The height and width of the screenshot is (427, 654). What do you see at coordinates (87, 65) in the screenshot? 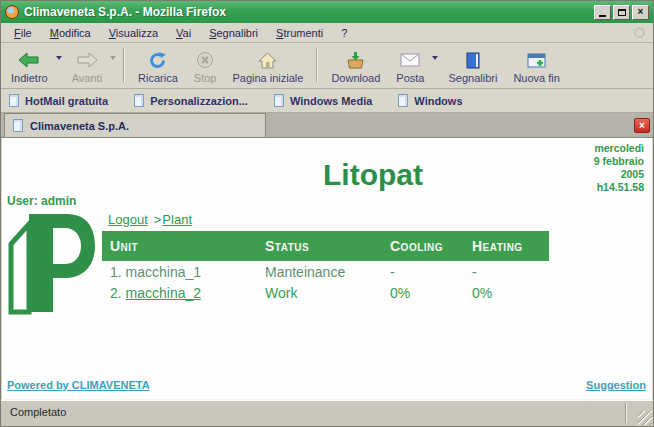
I see `forward-button: Avanti` at bounding box center [87, 65].